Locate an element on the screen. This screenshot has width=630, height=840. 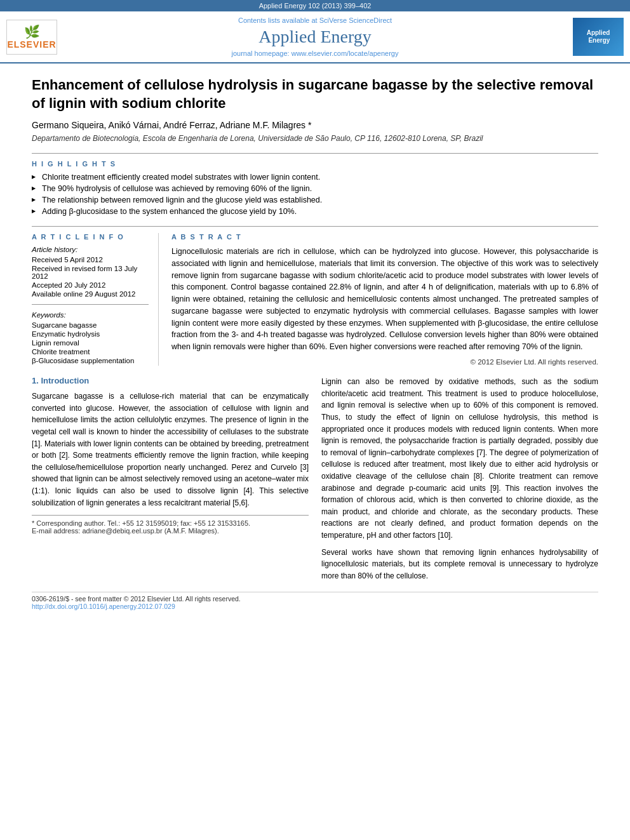
highlight-item: The 90% hydrolysis of cellulose was achi… is located at coordinates (315, 189).